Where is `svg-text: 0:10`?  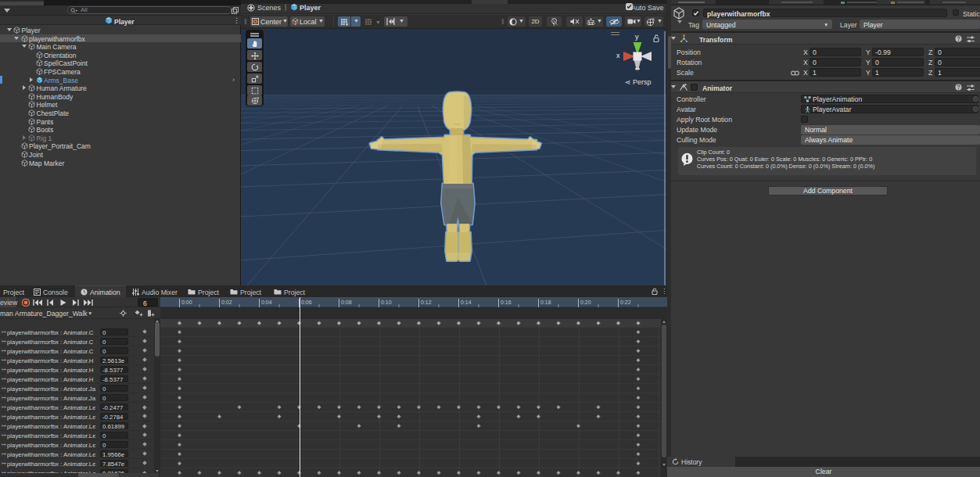
svg-text: 0:10 is located at coordinates (386, 302).